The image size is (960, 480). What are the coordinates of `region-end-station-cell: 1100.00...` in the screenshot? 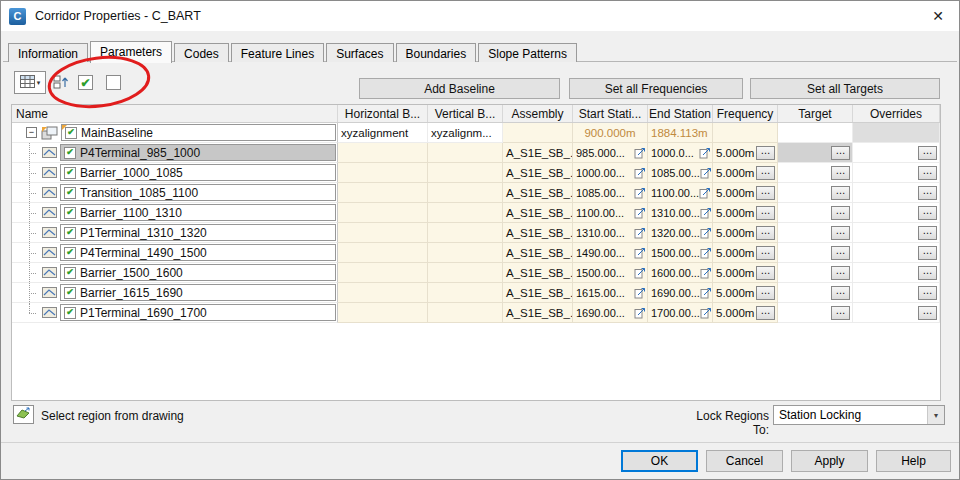 It's located at (680, 193).